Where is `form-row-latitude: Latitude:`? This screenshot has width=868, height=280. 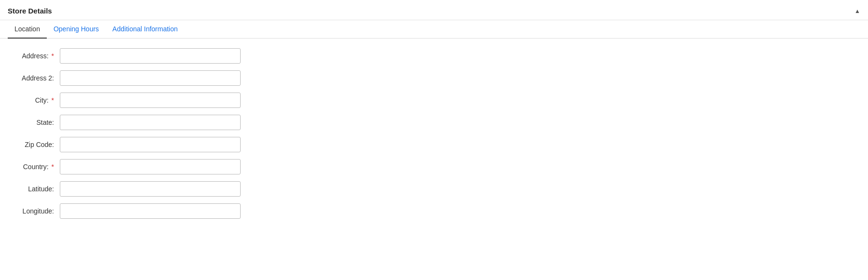 form-row-latitude: Latitude: is located at coordinates (434, 189).